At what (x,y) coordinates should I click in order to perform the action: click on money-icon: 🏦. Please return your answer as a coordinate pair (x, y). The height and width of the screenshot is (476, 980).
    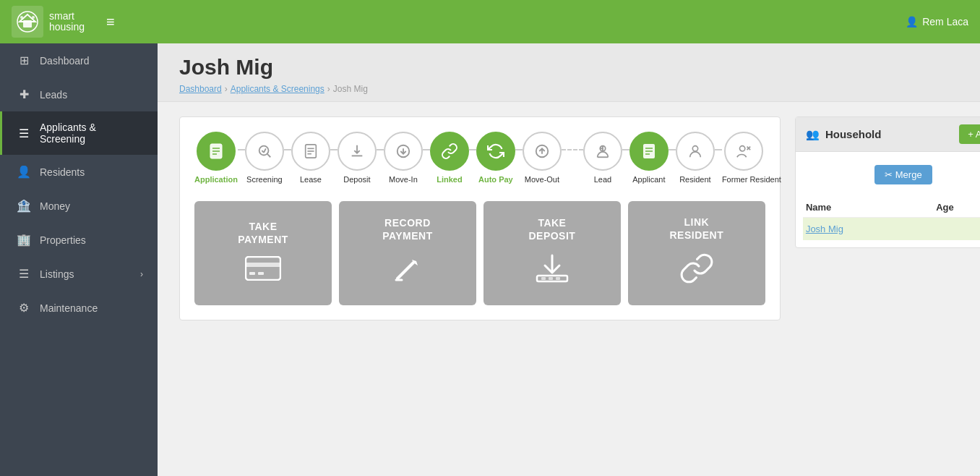
    Looking at the image, I should click on (24, 205).